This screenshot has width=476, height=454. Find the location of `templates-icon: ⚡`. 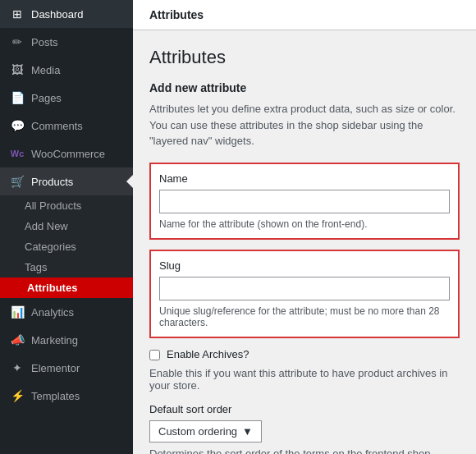

templates-icon: ⚡ is located at coordinates (17, 396).